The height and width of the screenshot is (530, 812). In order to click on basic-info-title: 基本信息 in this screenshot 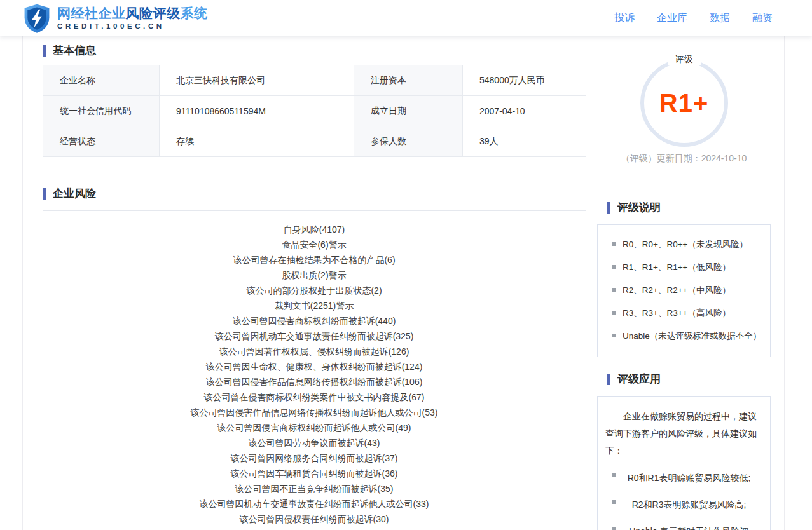, I will do `click(314, 51)`.